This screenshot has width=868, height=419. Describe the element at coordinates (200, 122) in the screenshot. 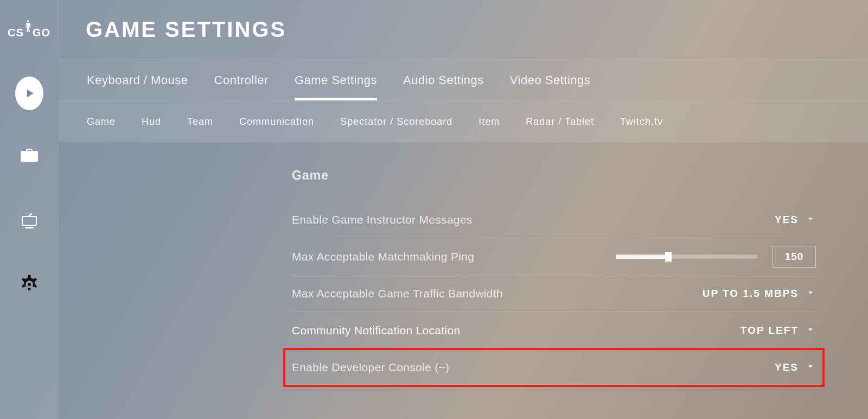

I see `subtab-label: Team` at that location.